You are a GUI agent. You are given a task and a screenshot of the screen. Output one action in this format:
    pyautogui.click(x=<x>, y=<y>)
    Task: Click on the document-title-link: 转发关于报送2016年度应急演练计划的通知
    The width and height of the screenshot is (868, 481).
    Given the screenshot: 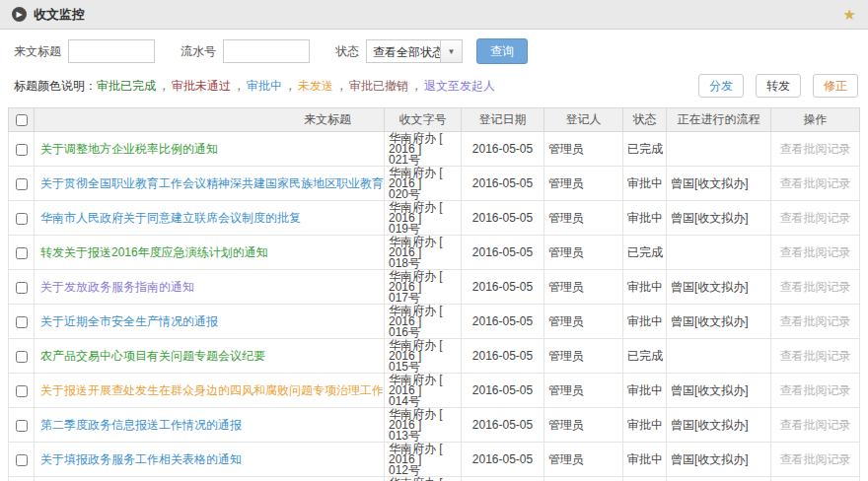 What is the action you would take?
    pyautogui.click(x=154, y=252)
    